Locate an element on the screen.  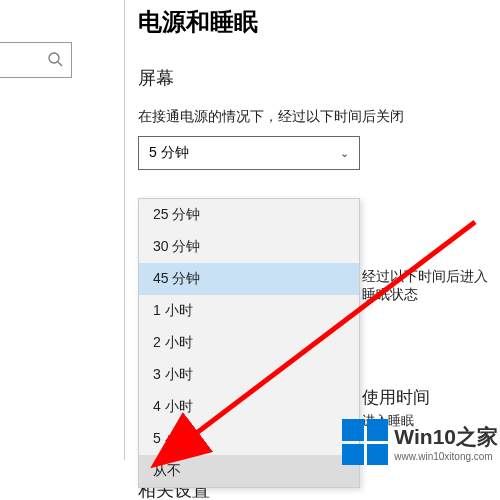
dropdown-option-label: 4 小时 is located at coordinates (173, 407).